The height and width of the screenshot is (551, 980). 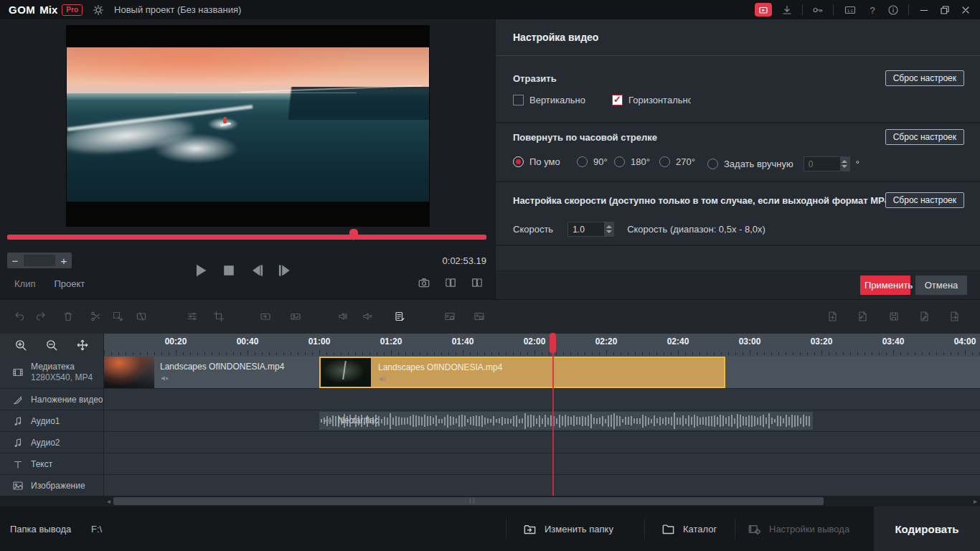 What do you see at coordinates (41, 316) in the screenshot?
I see `redo-icon` at bounding box center [41, 316].